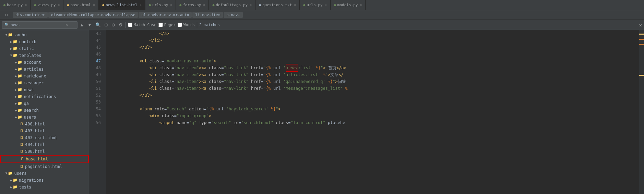  I want to click on code-line-47: <ul class="navbar-nav mr-auto">, so click(374, 61).